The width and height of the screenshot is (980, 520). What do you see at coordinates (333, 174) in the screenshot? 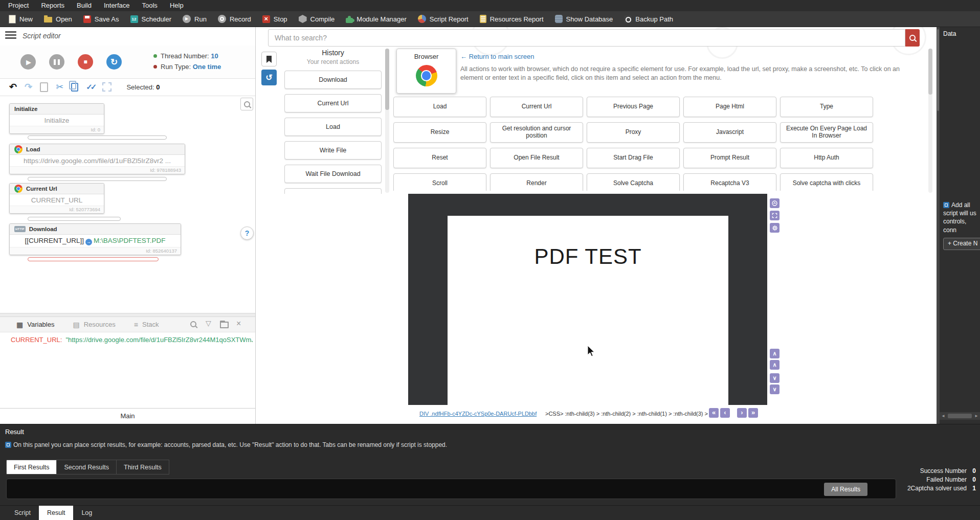
I see `history-item: Wait File Download` at bounding box center [333, 174].